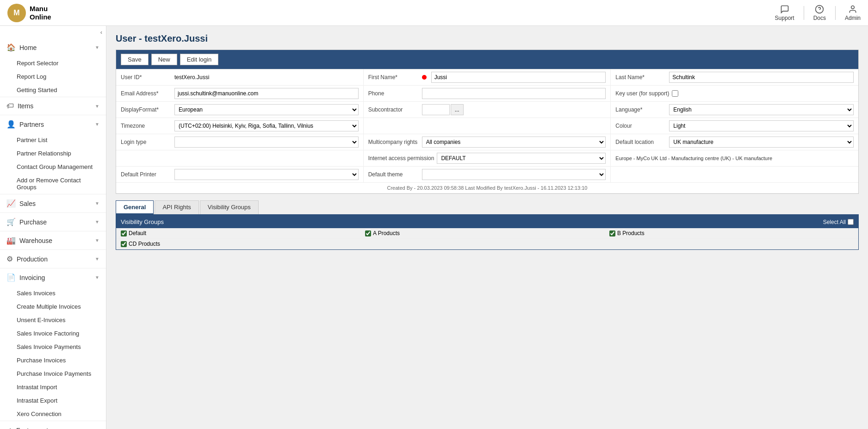  What do you see at coordinates (10, 106) in the screenshot?
I see `items-icon: 🏷` at bounding box center [10, 106].